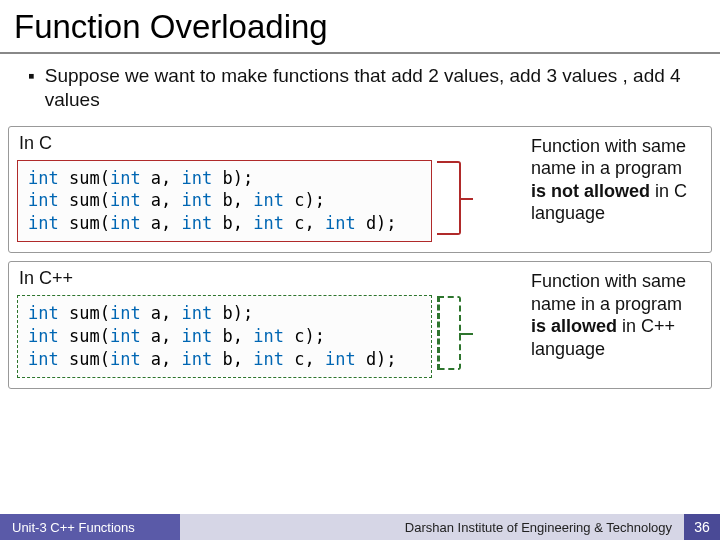 The image size is (720, 540). I want to click on footer-unit: Unit-3 C++ Functions, so click(90, 527).